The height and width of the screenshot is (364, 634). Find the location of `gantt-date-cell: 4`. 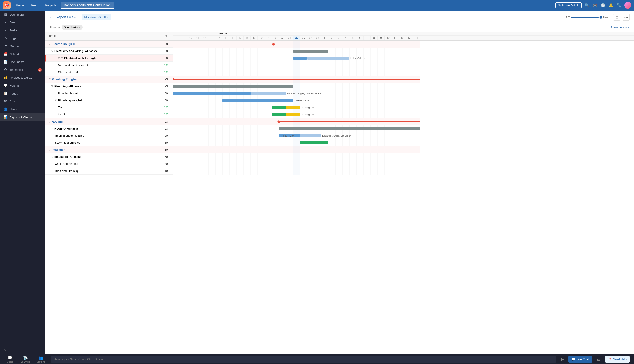

gantt-date-cell: 4 is located at coordinates (346, 38).